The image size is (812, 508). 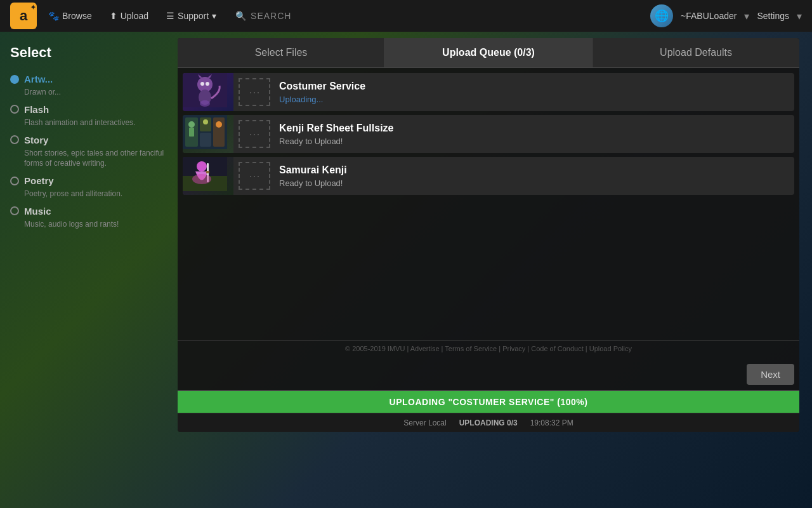 What do you see at coordinates (15, 109) in the screenshot?
I see `radio-flash` at bounding box center [15, 109].